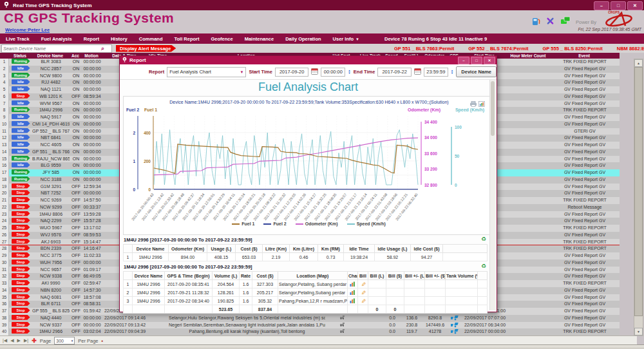  I want to click on status-badge: Idle, so click(21, 68).